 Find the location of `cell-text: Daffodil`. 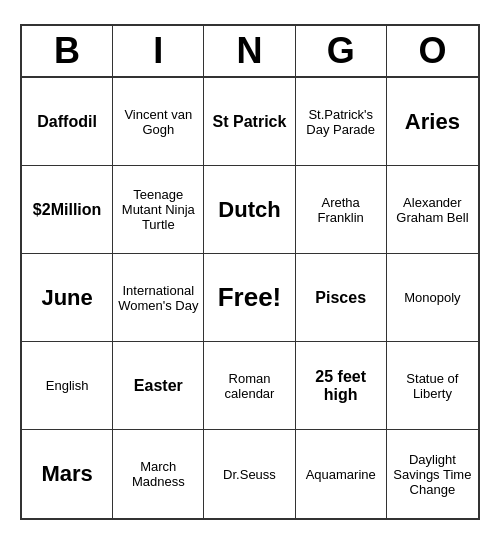

cell-text: Daffodil is located at coordinates (67, 122).